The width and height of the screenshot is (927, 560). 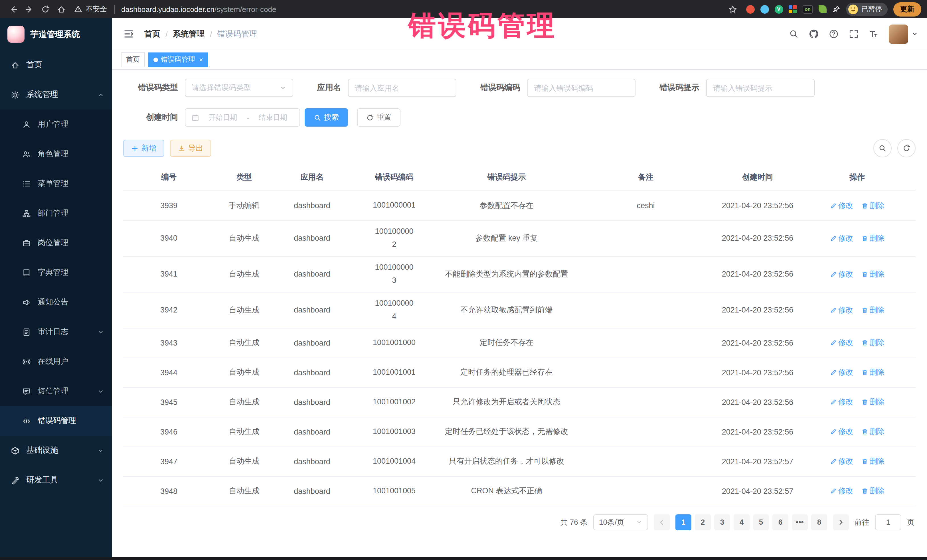 What do you see at coordinates (26, 243) in the screenshot?
I see `briefcase-icon` at bounding box center [26, 243].